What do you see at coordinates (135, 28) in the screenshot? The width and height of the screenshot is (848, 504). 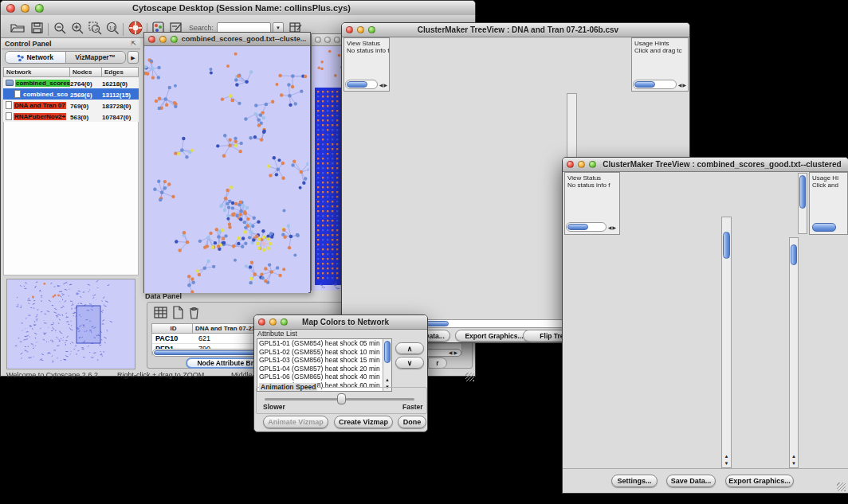 I see `help-lifering-icon` at bounding box center [135, 28].